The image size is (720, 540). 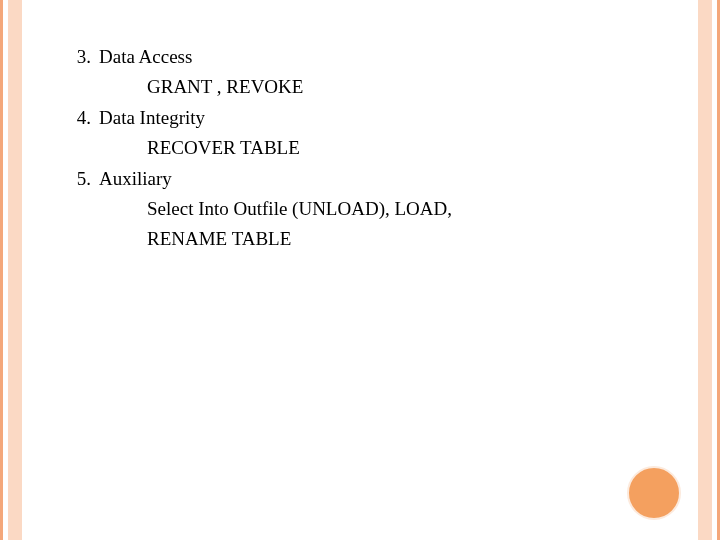 What do you see at coordinates (410, 87) in the screenshot?
I see `item-subtext: GRANT , REVOKE` at bounding box center [410, 87].